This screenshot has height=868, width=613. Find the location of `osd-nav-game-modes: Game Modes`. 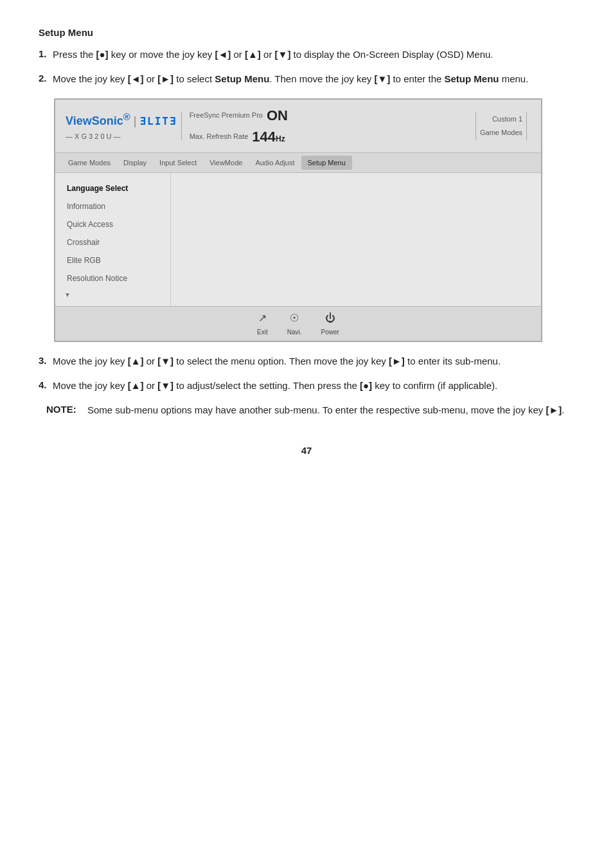

osd-nav-game-modes: Game Modes is located at coordinates (89, 163).